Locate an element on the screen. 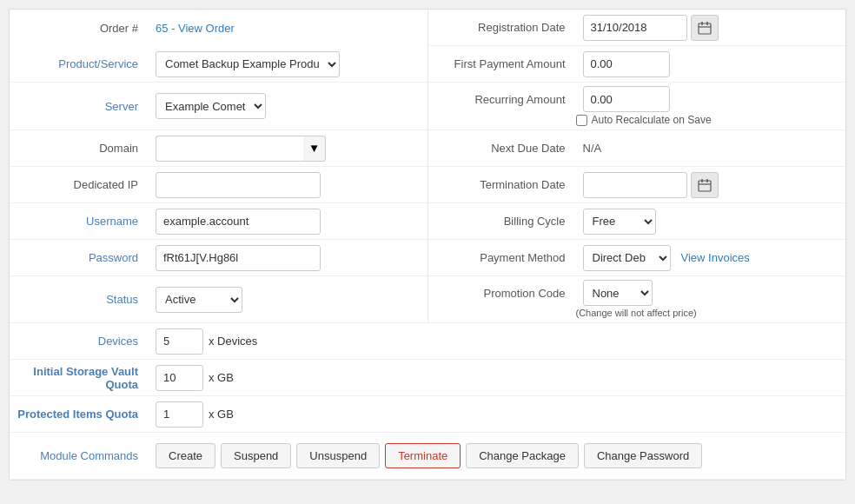 The image size is (855, 504). recurring-row: Recurring Amount Auto Recalculate on Sav… is located at coordinates (638, 106).